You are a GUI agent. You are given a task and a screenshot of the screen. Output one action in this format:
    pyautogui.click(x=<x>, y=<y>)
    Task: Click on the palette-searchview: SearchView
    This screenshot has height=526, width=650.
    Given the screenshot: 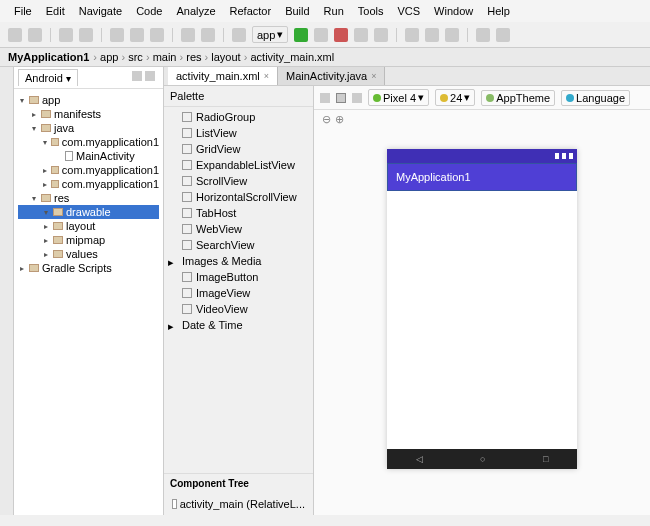 What is the action you would take?
    pyautogui.click(x=238, y=245)
    